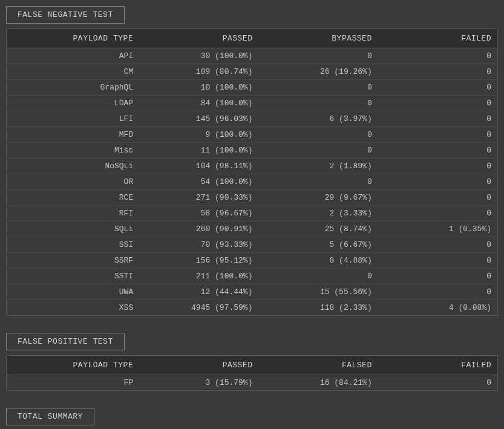  I want to click on table-row: CM109 (80.74%)26 (19.26%)0, so click(252, 72).